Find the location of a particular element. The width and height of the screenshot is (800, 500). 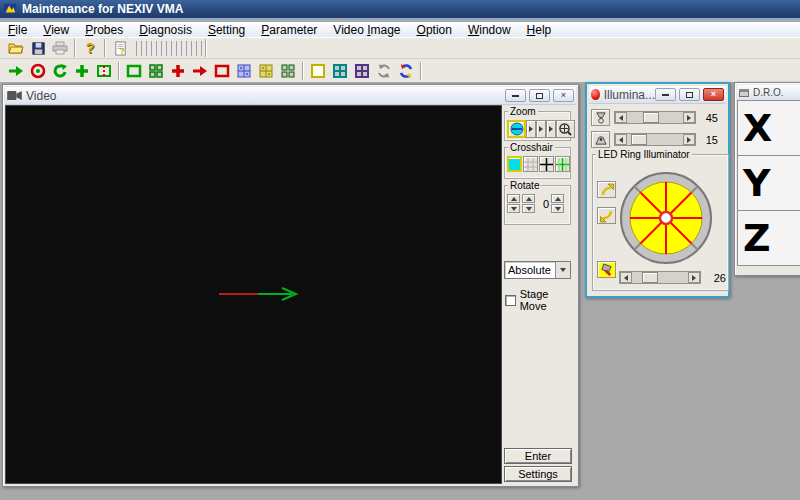

coordinate-mode-value: Absolute is located at coordinates (530, 270).